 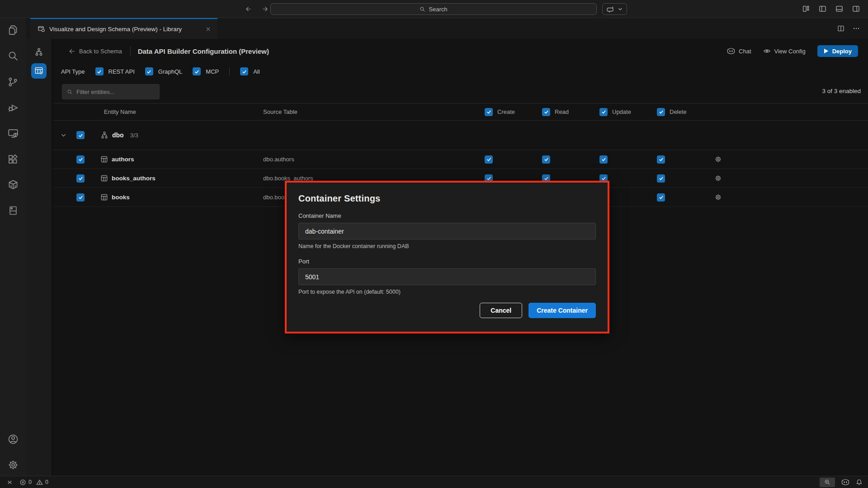 What do you see at coordinates (856, 28) in the screenshot?
I see `editor-more-actions-icon` at bounding box center [856, 28].